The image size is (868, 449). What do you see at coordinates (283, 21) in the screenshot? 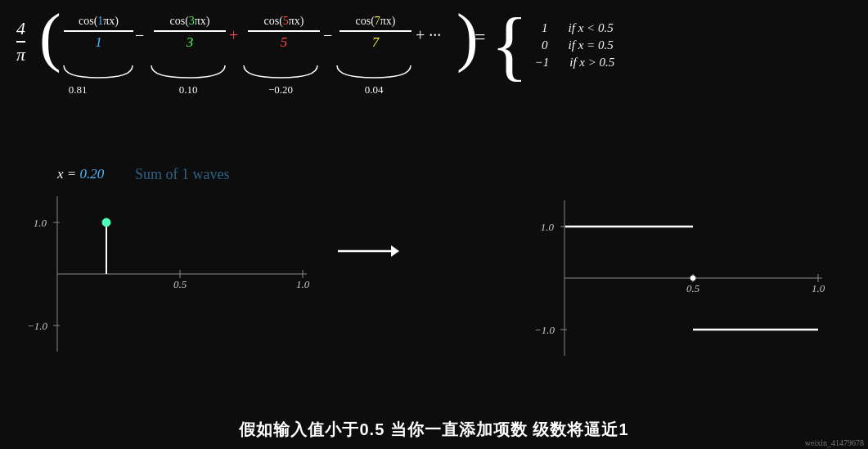
I see `term3-numerator: cos(5πx)` at bounding box center [283, 21].